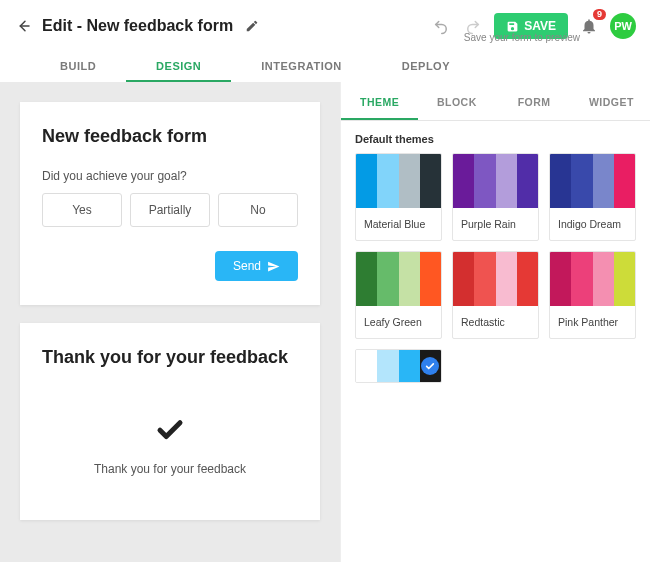 The height and width of the screenshot is (562, 650). Describe the element at coordinates (252, 26) in the screenshot. I see `pencil-icon` at that location.